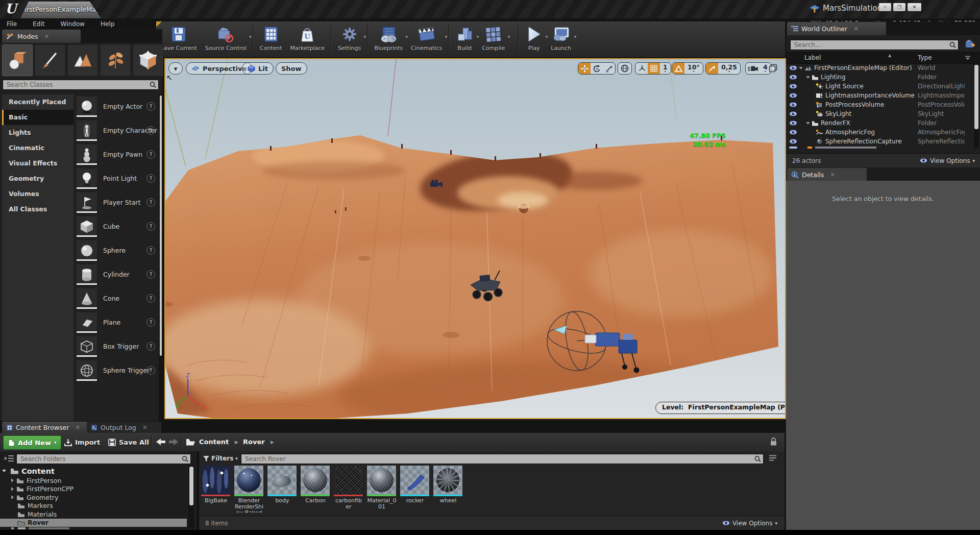  What do you see at coordinates (976, 106) in the screenshot?
I see `outliner-scrollbar` at bounding box center [976, 106].